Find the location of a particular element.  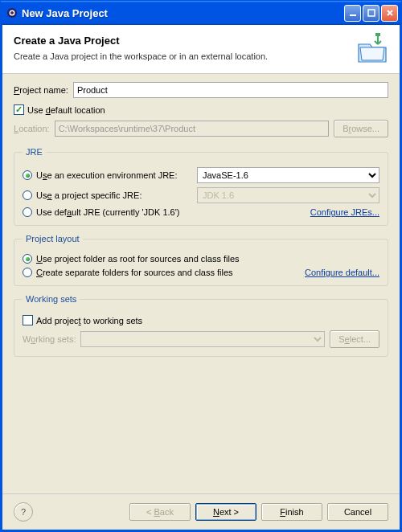

layout-legend: Project layout is located at coordinates (53, 239).